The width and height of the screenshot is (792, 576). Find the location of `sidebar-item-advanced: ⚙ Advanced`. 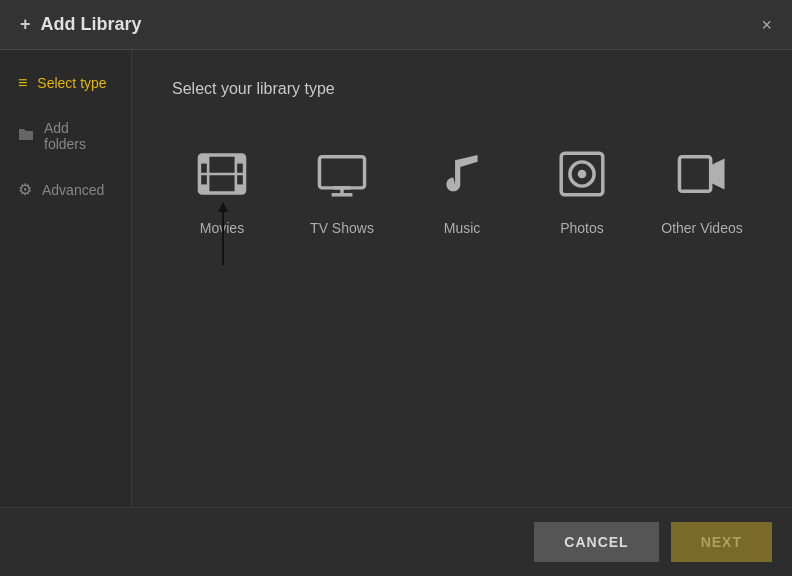

sidebar-item-advanced: ⚙ Advanced is located at coordinates (66, 190).